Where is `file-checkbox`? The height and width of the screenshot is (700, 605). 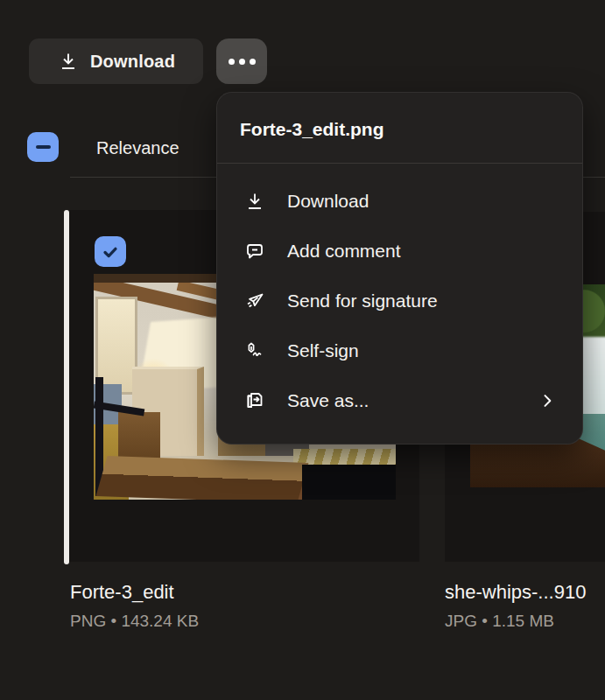 file-checkbox is located at coordinates (110, 252).